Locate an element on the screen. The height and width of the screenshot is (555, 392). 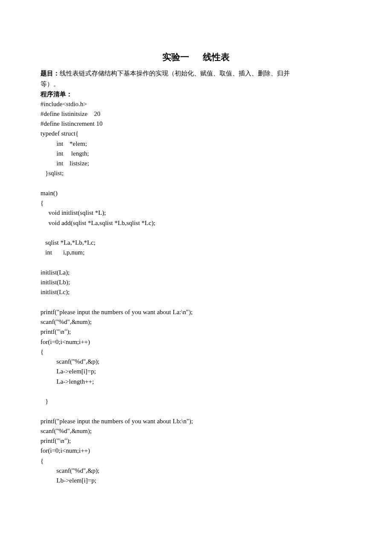
title-right: 线性表 is located at coordinates (216, 57).